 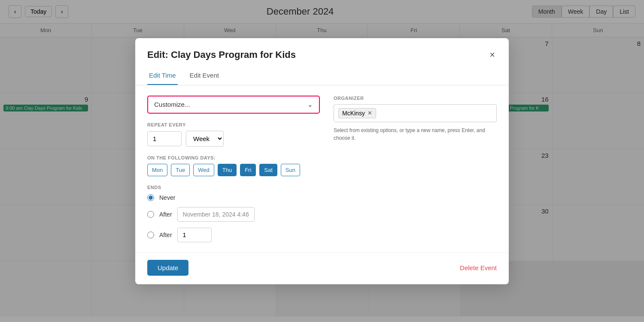 I want to click on customize-label: Customize..., so click(x=172, y=105).